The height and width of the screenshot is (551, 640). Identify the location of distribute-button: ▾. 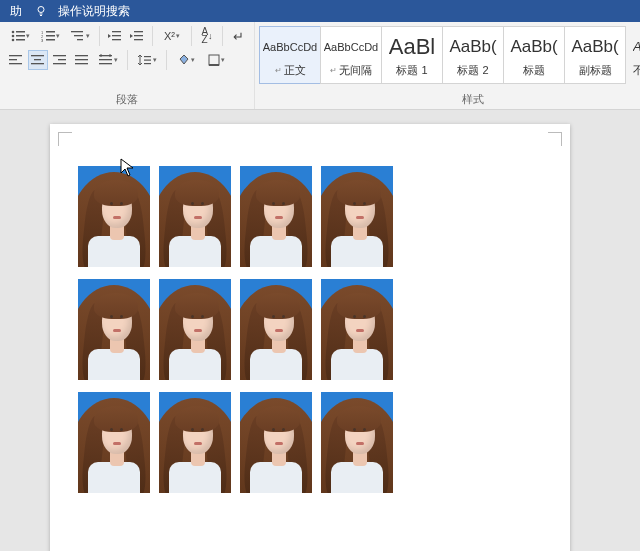
(108, 60).